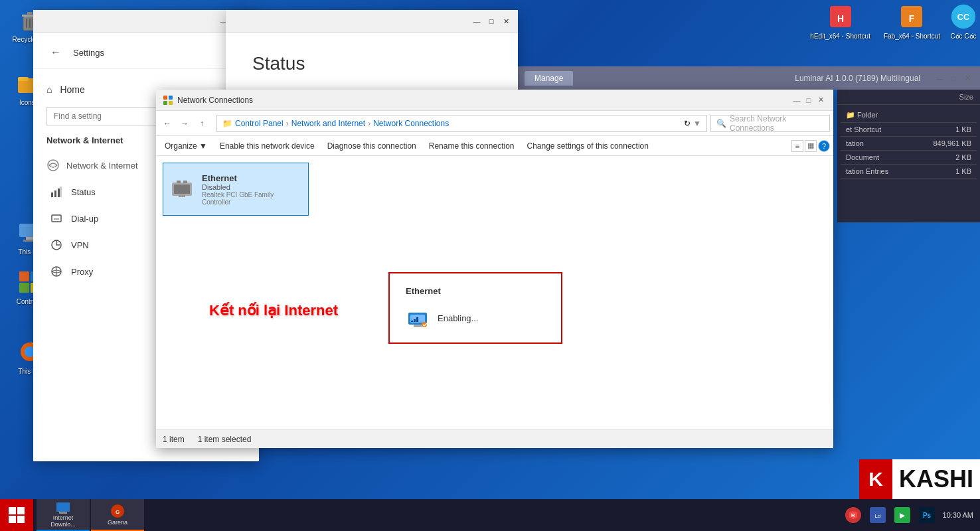  Describe the element at coordinates (236, 189) in the screenshot. I see `ethernet-adapter: Ethernet Disabled Realtek PCI GbE Family…` at that location.